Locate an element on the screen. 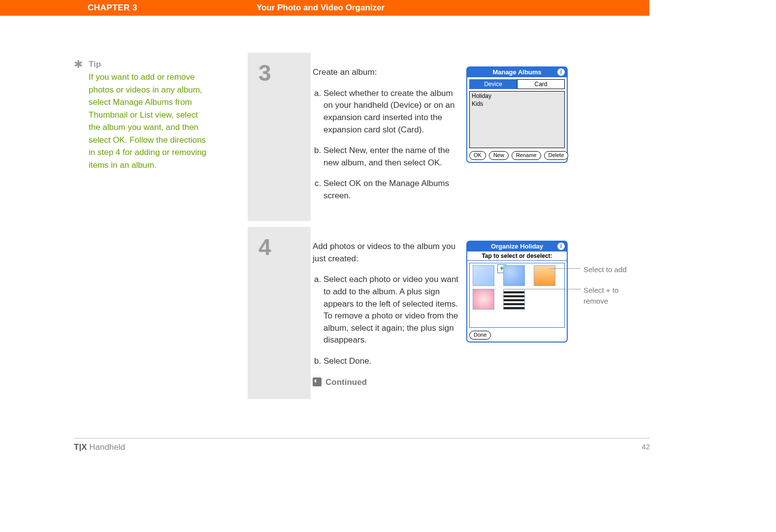 This screenshot has width=776, height=532. new-button: New is located at coordinates (499, 156).